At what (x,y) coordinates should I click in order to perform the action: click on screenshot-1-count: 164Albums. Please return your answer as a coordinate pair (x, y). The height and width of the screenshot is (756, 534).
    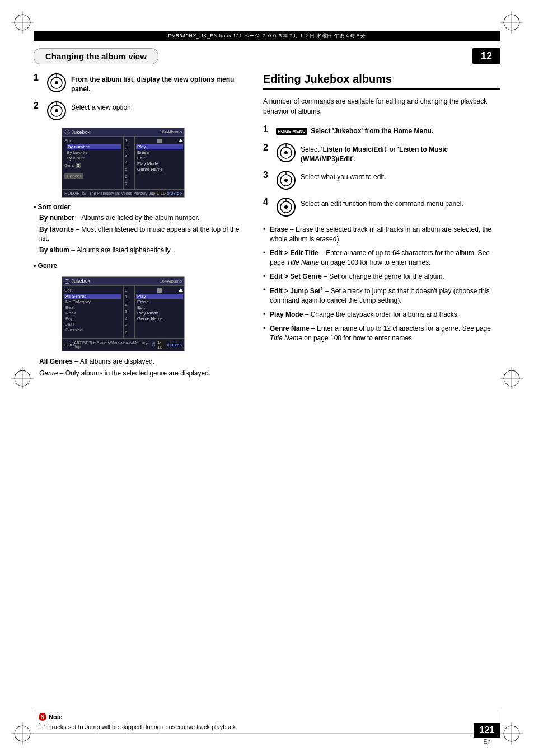
    Looking at the image, I should click on (171, 132).